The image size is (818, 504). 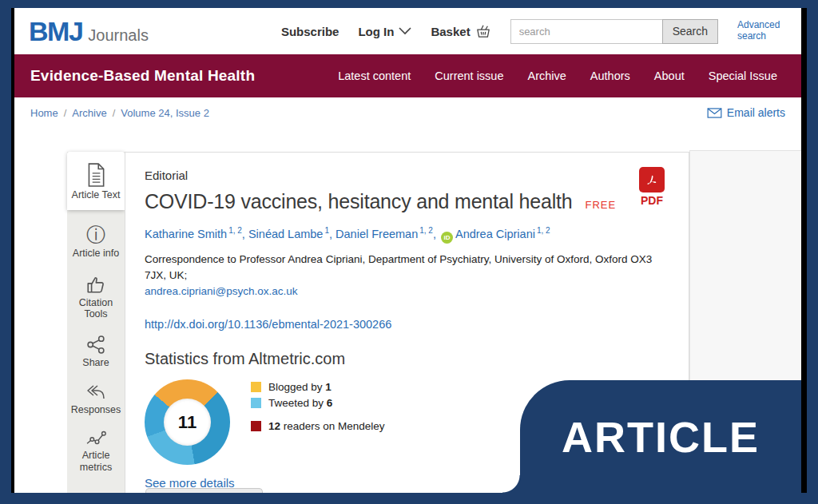 What do you see at coordinates (89, 32) in the screenshot?
I see `bmj-journals-logo: BMJ Journals` at bounding box center [89, 32].